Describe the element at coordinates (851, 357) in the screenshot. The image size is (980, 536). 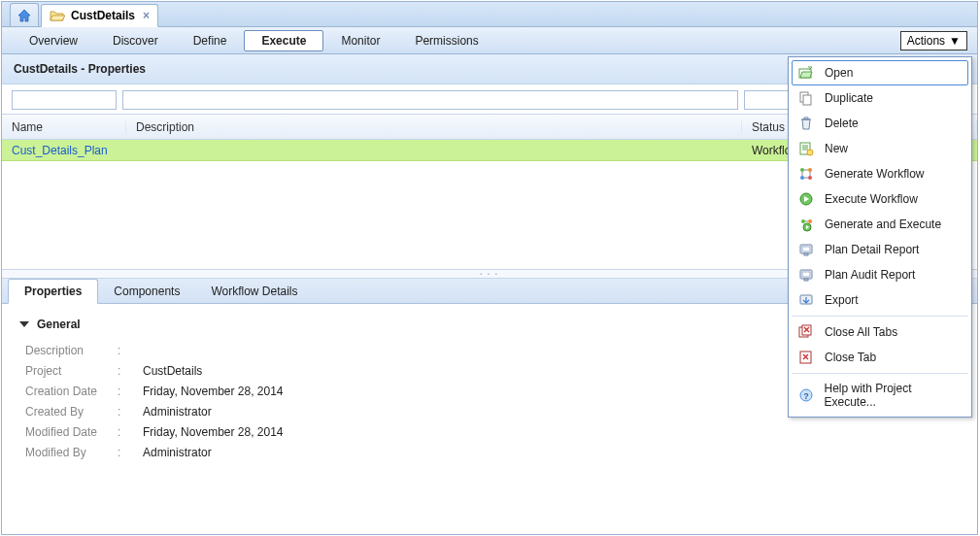
I see `menu-item-label: Close Tab` at that location.